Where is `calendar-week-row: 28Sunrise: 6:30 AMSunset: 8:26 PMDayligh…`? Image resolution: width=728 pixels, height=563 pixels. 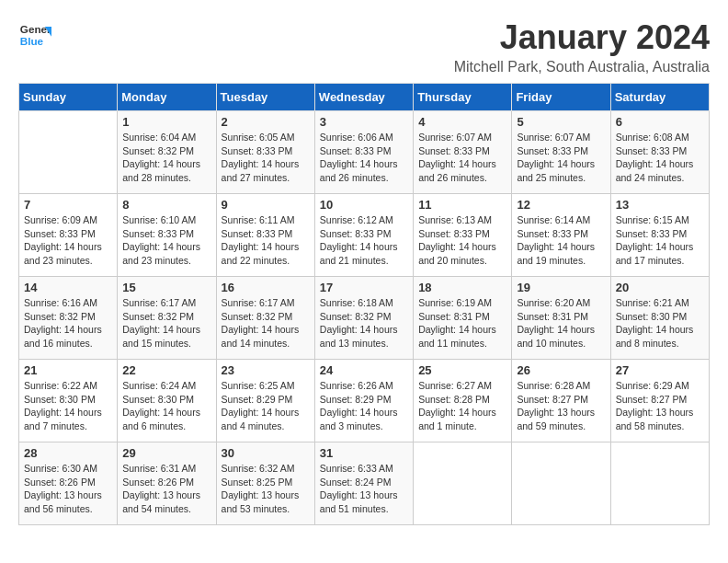 calendar-week-row: 28Sunrise: 6:30 AMSunset: 8:26 PMDayligh… is located at coordinates (364, 484).